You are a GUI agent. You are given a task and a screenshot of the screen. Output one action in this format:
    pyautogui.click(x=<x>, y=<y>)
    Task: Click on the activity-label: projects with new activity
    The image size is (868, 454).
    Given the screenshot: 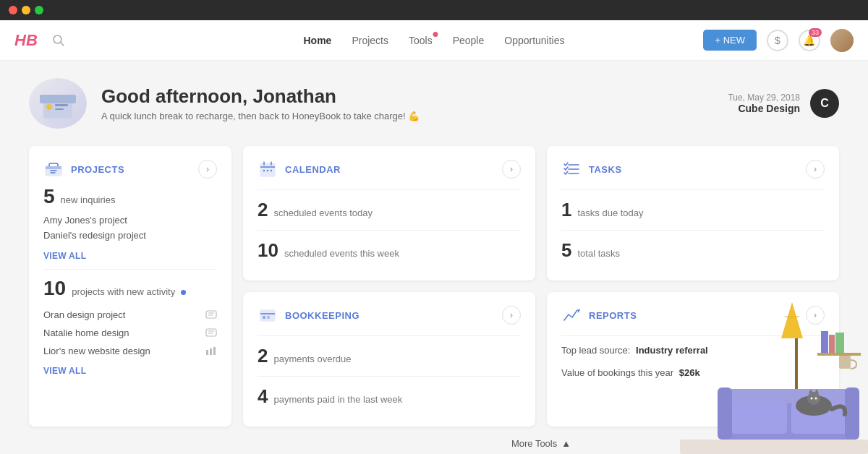 What is the action you would take?
    pyautogui.click(x=123, y=292)
    